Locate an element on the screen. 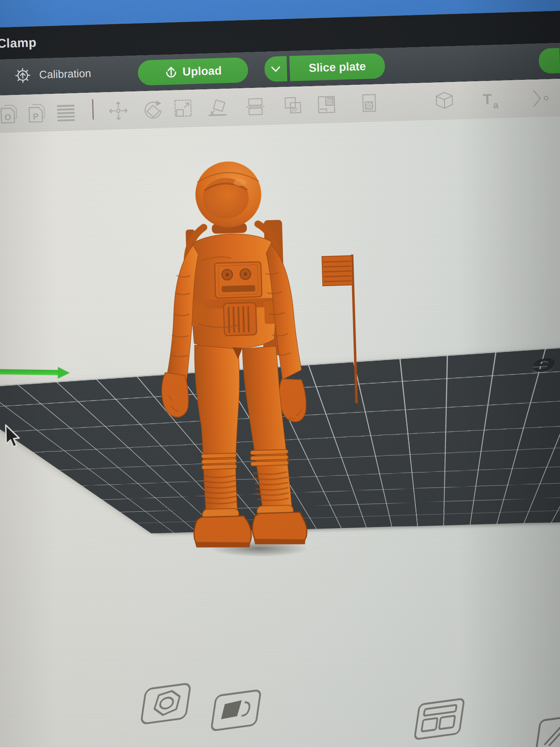  helmet is located at coordinates (228, 194).